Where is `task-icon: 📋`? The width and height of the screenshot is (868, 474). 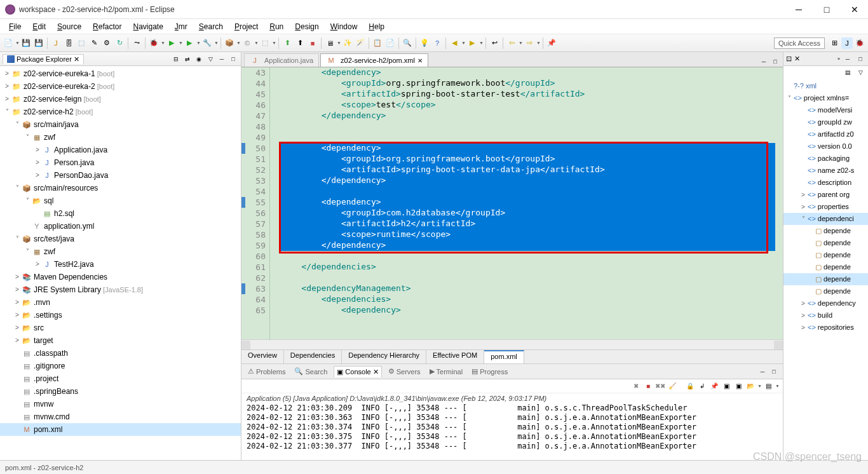 task-icon: 📋 is located at coordinates (377, 43).